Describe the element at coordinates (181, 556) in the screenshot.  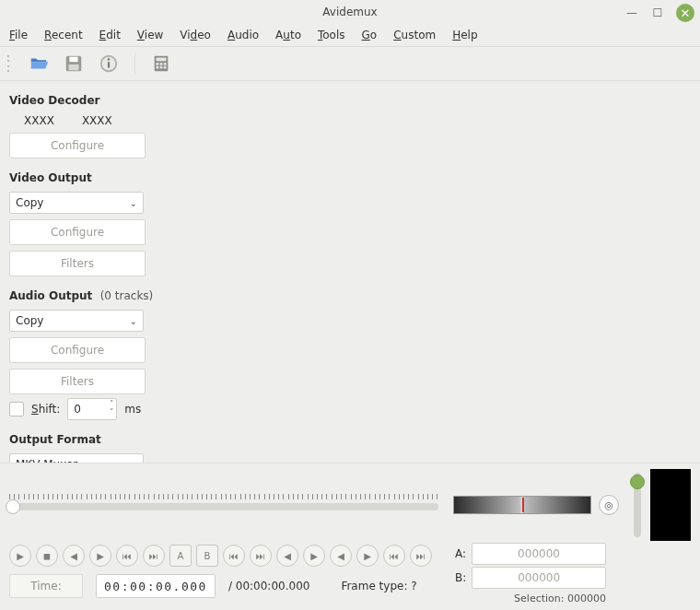
I see `set-marker-a-button: A` at that location.